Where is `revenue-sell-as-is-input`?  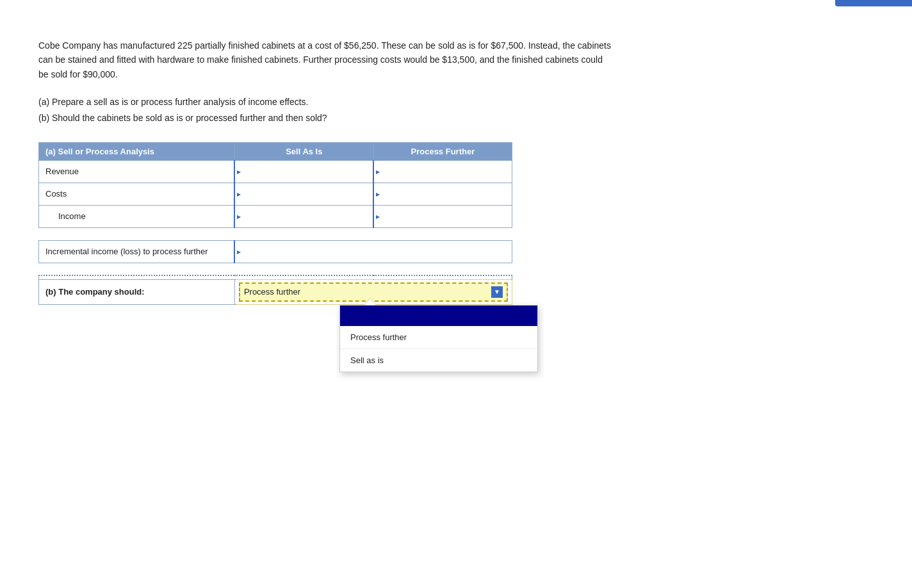 revenue-sell-as-is-input is located at coordinates (305, 172).